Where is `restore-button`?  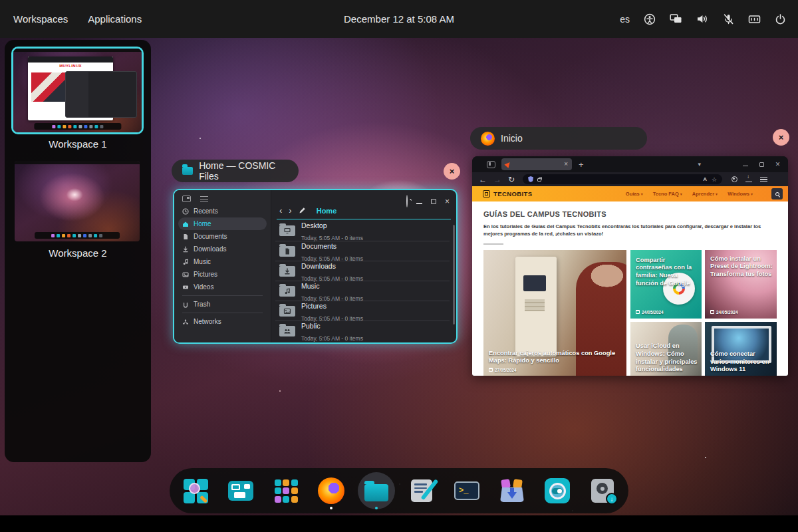 restore-button is located at coordinates (762, 165).